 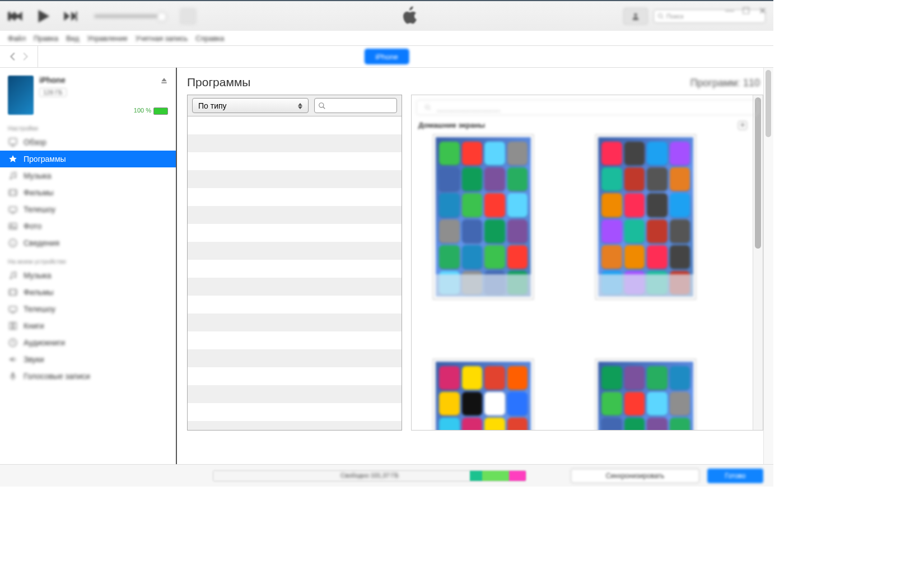 What do you see at coordinates (164, 81) in the screenshot?
I see `eject-icon` at bounding box center [164, 81].